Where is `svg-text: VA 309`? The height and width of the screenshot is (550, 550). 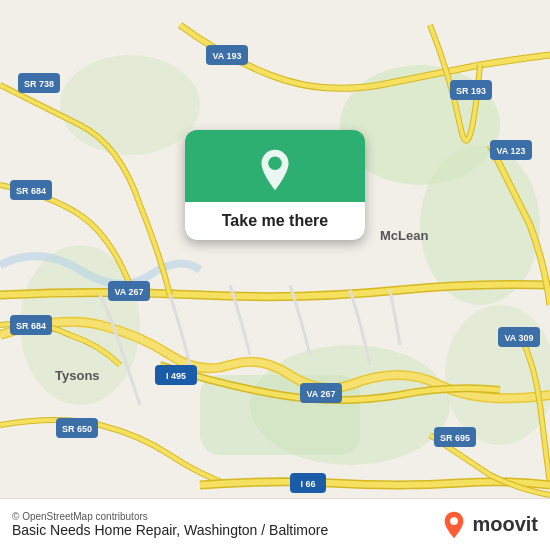
svg-text: VA 309 is located at coordinates (518, 338).